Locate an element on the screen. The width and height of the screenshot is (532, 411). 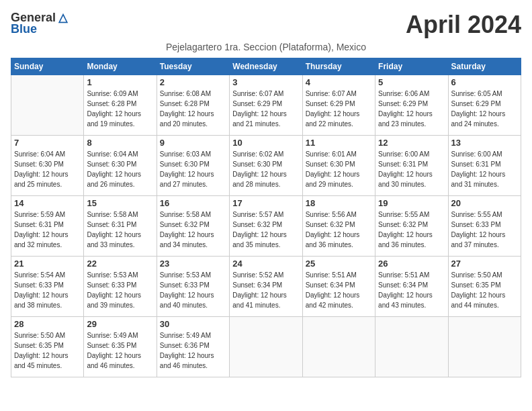
week-row-3: 14Sunrise: 5:59 AMSunset: 6:31 PMDayligh… is located at coordinates (266, 226).